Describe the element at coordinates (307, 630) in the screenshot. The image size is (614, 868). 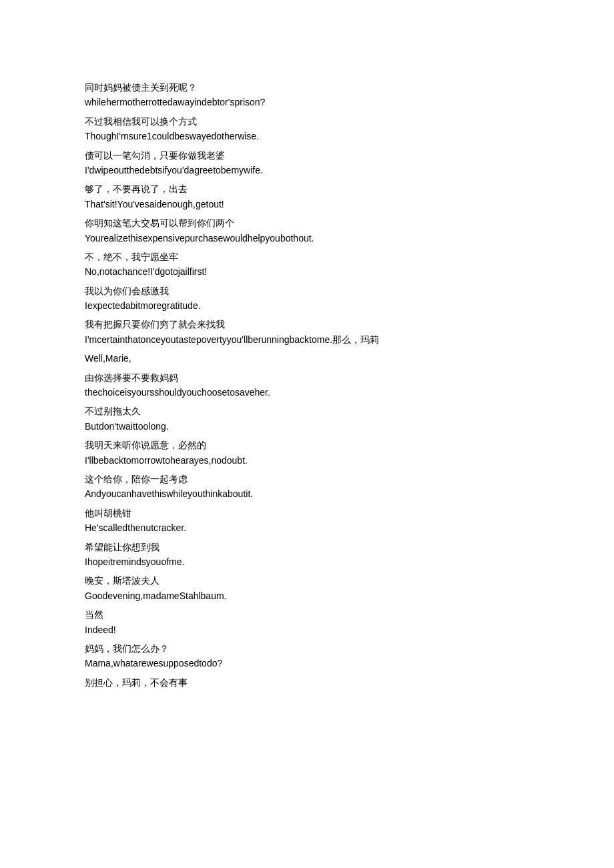
I see `english-text: Indeed!` at that location.